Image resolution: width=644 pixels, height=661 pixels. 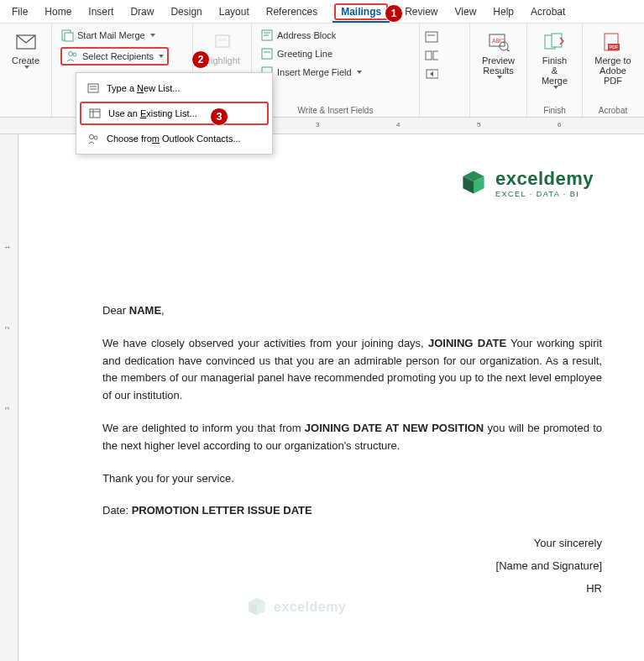 What do you see at coordinates (353, 438) in the screenshot?
I see `paragraph-2: We are delighted to inform you that from…` at bounding box center [353, 438].